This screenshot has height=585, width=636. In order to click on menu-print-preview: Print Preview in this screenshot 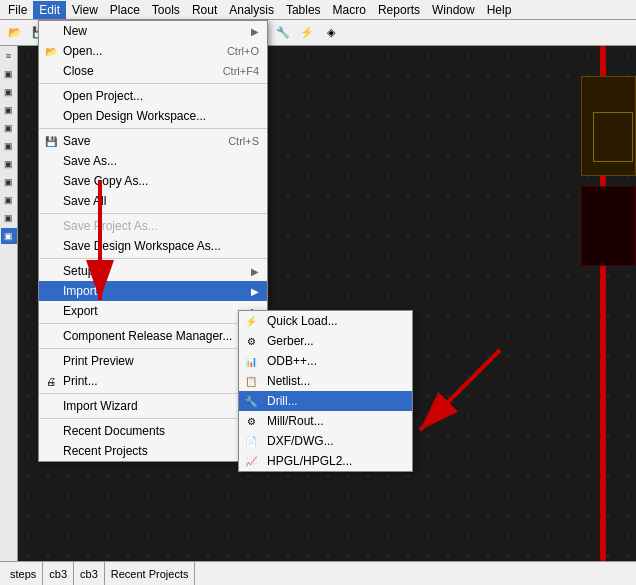, I will do `click(153, 361)`.